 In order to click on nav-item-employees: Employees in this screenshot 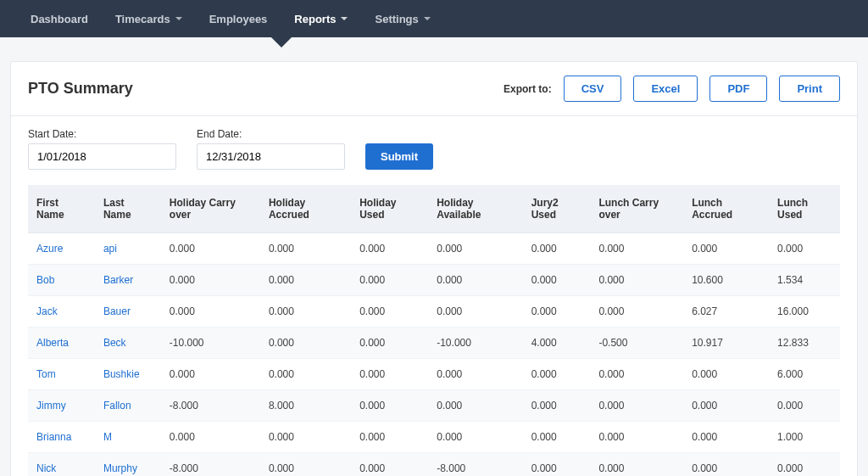, I will do `click(239, 19)`.